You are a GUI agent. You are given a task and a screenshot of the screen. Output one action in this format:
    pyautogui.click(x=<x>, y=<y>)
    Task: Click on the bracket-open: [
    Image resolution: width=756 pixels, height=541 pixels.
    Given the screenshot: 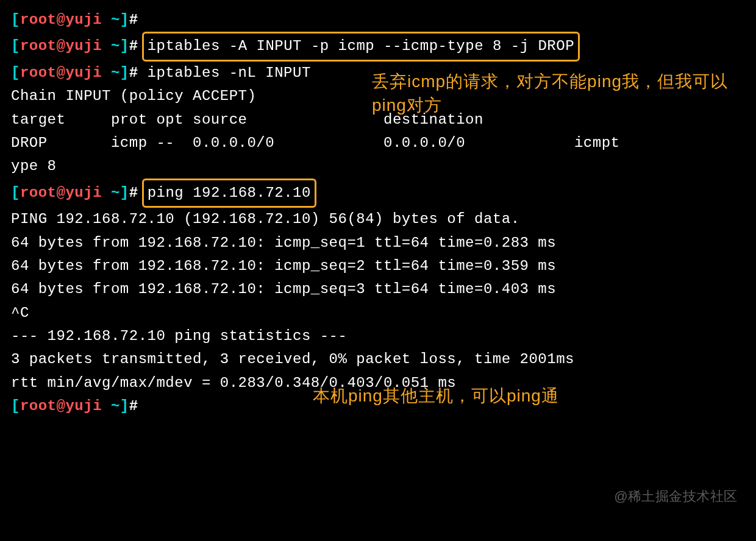 What is the action you would take?
    pyautogui.click(x=16, y=19)
    